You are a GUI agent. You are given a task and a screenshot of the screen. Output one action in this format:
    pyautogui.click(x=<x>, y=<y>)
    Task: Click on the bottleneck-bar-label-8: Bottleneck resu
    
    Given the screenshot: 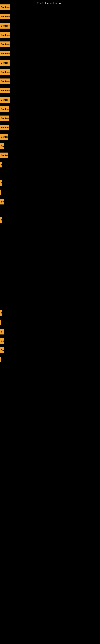 What is the action you would take?
    pyautogui.click(x=5, y=81)
    